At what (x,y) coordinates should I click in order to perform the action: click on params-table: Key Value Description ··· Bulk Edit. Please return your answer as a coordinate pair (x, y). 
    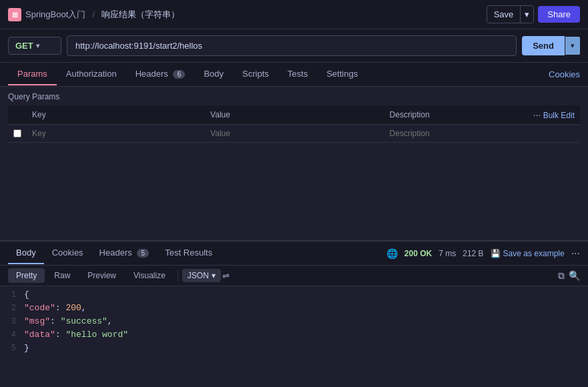
    Looking at the image, I should click on (294, 124).